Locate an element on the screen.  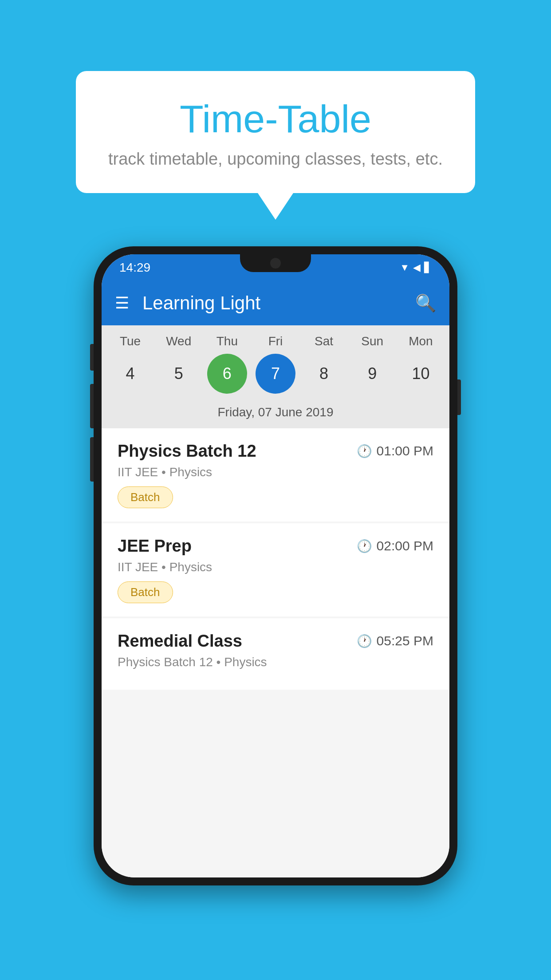
schedule-title-3: Remedial Class is located at coordinates (180, 641).